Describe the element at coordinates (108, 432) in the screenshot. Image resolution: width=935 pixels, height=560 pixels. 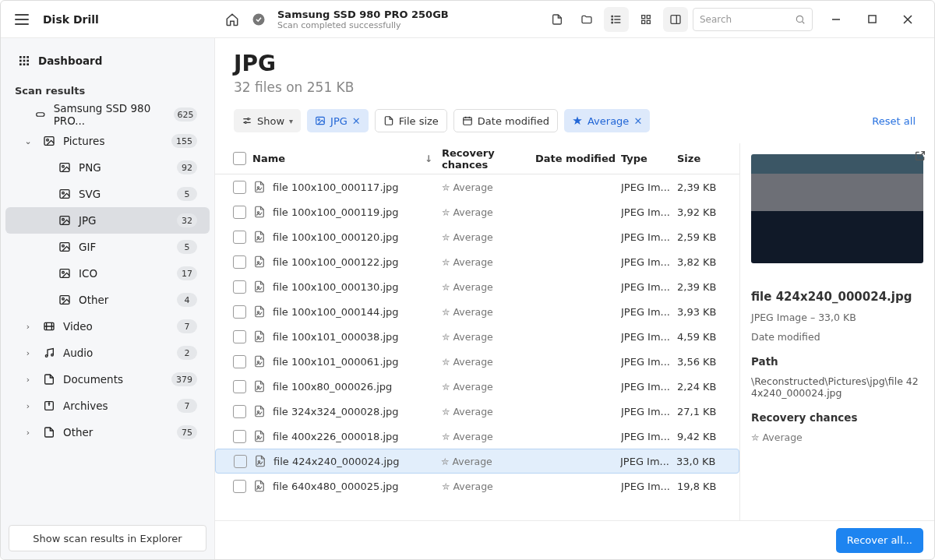
I see `sidebar-item-other: ›Other75` at that location.